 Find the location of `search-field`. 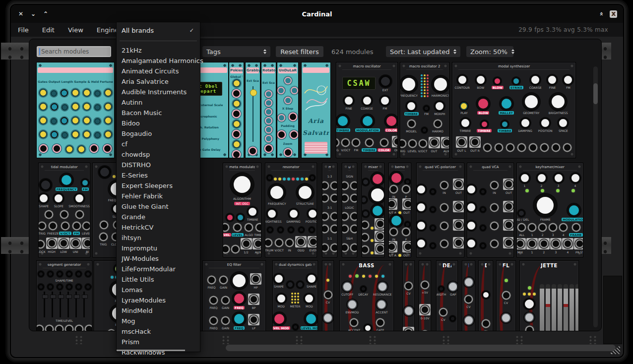

search-field is located at coordinates (70, 52).